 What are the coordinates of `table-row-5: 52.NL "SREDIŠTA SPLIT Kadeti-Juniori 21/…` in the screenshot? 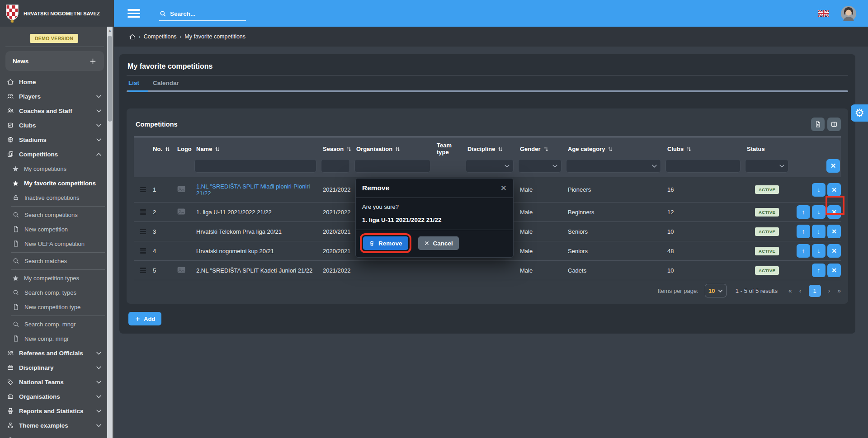 It's located at (487, 270).